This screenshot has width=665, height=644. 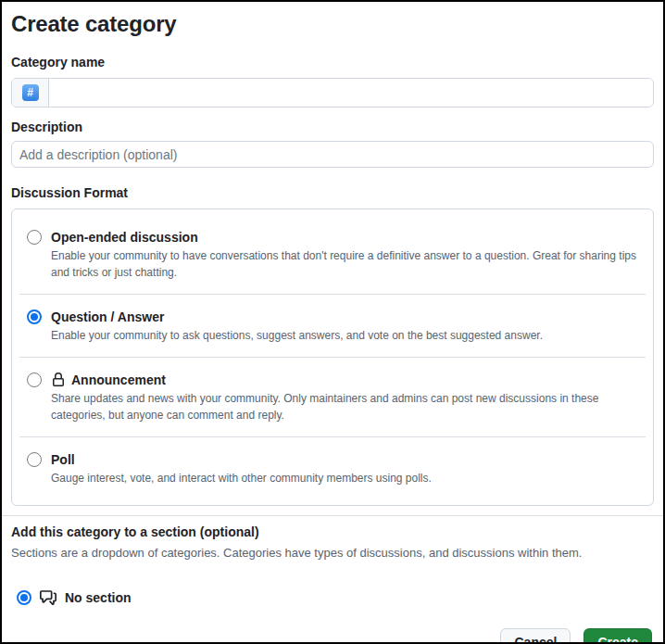 What do you see at coordinates (63, 460) in the screenshot?
I see `option-title: Poll` at bounding box center [63, 460].